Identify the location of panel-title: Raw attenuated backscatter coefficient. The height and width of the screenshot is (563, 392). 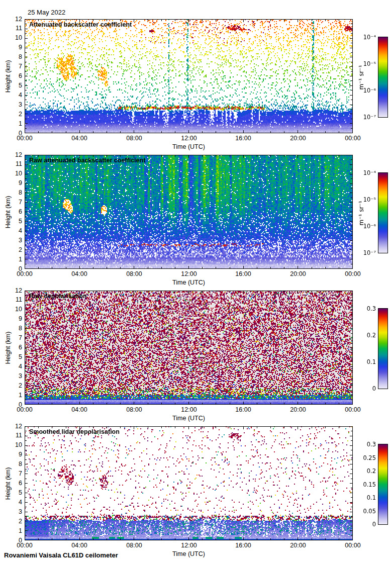
(87, 160).